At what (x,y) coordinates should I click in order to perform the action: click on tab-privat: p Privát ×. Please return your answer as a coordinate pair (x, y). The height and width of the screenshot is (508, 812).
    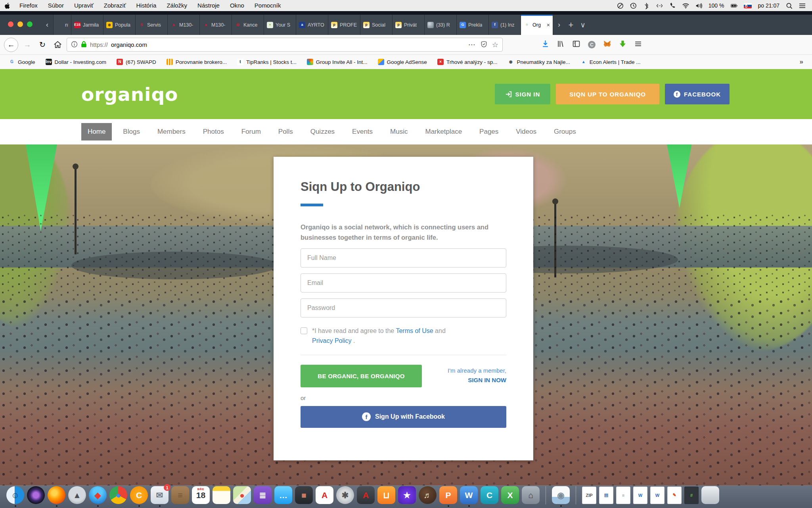
    Looking at the image, I should click on (408, 25).